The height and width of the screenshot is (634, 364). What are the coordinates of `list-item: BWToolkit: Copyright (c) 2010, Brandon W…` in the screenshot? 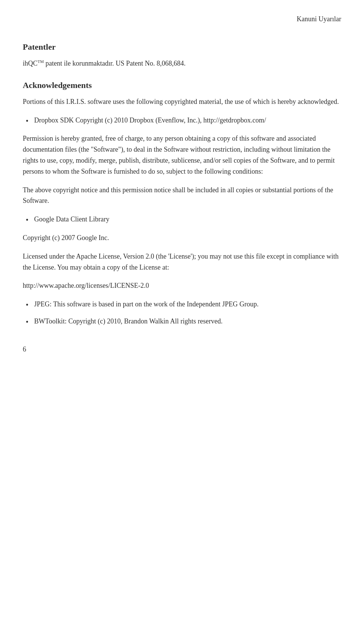 It's located at (182, 322).